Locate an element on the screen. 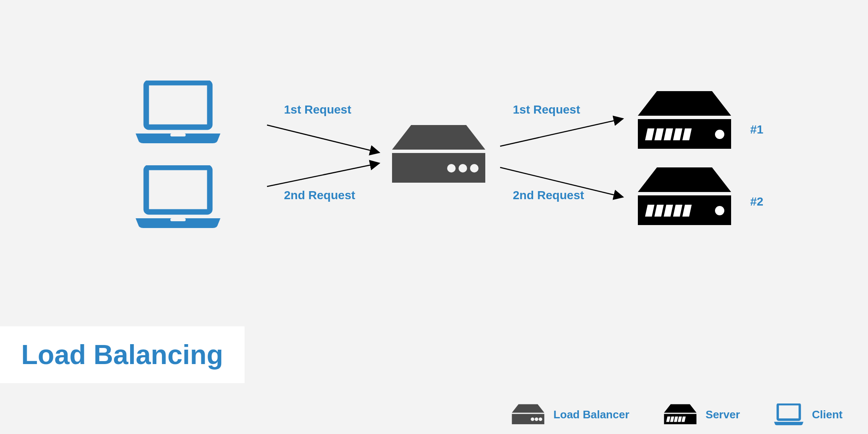 The image size is (868, 434). legend: Load Balancer Server Client is located at coordinates (677, 415).